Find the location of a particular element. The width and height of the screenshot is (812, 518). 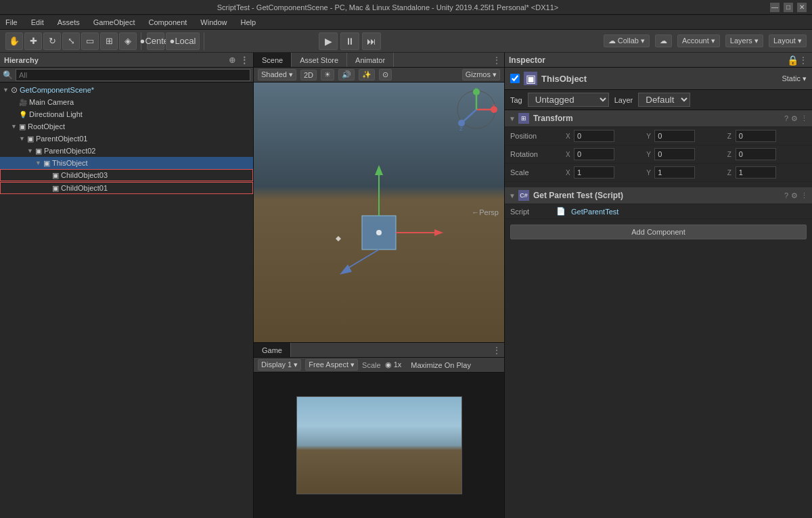

scene-tabs-more-icon: ⋮ is located at coordinates (497, 60).